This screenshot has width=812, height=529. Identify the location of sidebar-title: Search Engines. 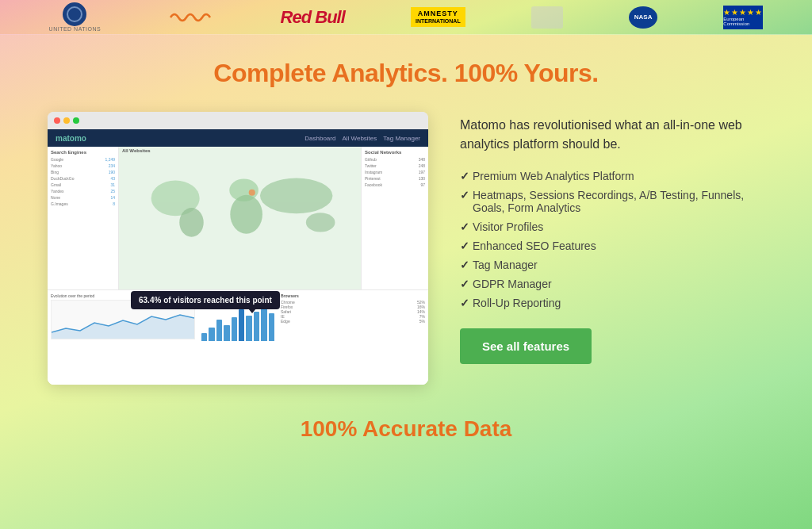
(82, 152).